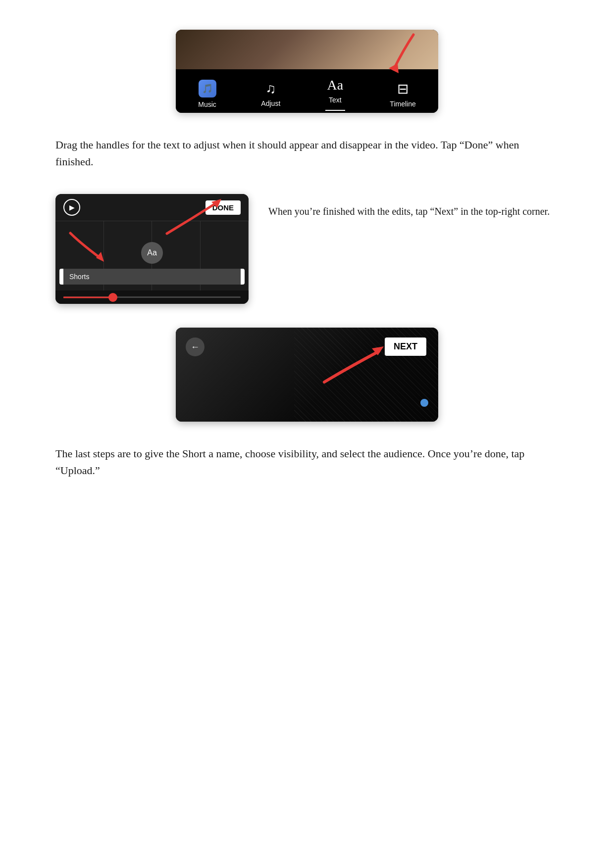 The height and width of the screenshot is (868, 614). I want to click on adjust-icon: ♫, so click(270, 89).